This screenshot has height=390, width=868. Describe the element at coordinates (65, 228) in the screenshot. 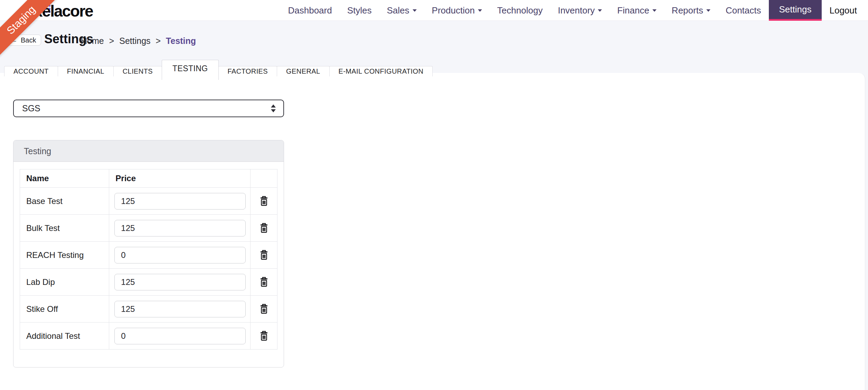

I see `test-name: Bulk Test` at that location.